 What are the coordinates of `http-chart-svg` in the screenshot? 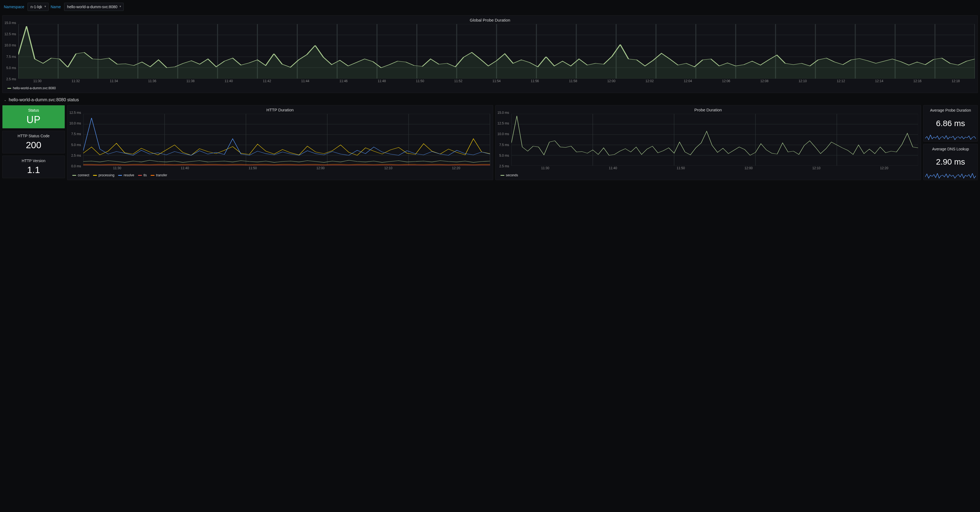 It's located at (287, 140).